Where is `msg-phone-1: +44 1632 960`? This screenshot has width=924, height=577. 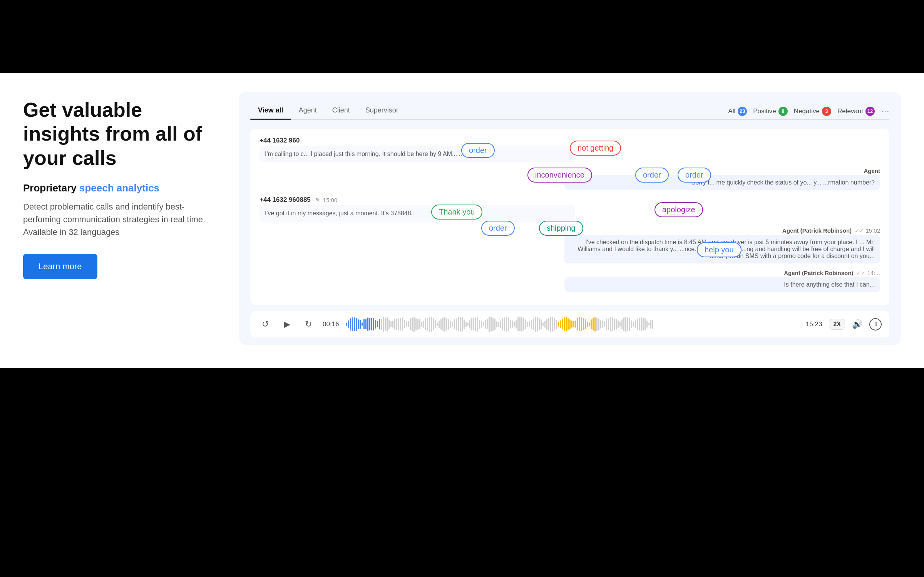
msg-phone-1: +44 1632 960 is located at coordinates (570, 141).